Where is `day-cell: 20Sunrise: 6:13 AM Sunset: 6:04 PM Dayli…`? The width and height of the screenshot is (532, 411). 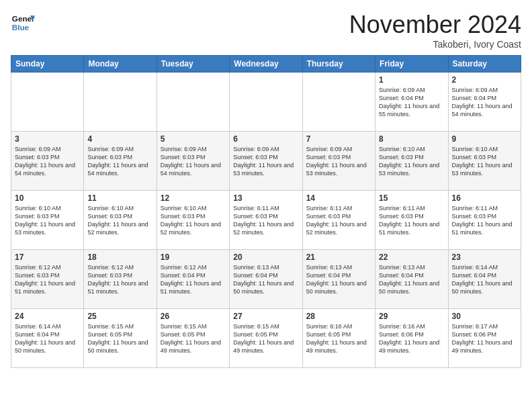 day-cell: 20Sunrise: 6:13 AM Sunset: 6:04 PM Dayli… is located at coordinates (266, 279).